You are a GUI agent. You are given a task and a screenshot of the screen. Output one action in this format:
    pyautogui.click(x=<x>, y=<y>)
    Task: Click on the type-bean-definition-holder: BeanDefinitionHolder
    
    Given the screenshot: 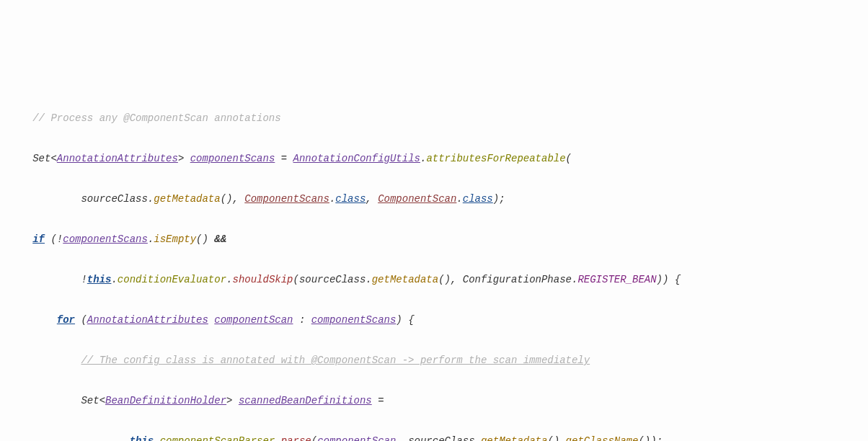 What is the action you would take?
    pyautogui.click(x=166, y=401)
    